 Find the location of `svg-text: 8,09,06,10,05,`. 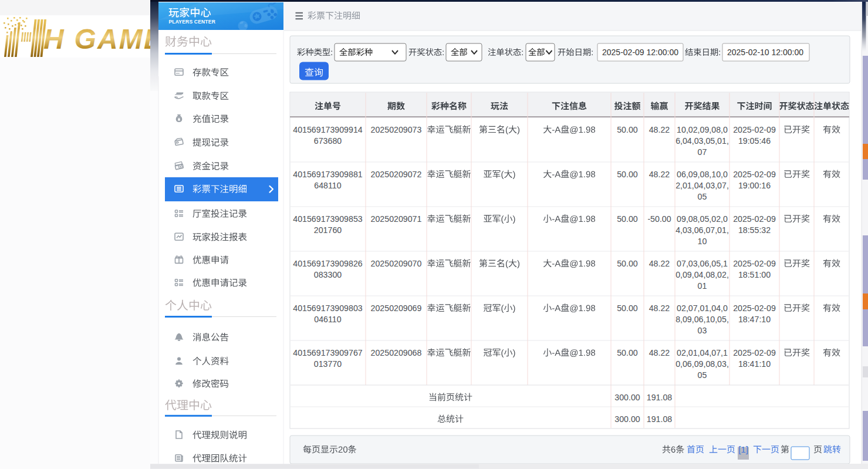

svg-text: 8,09,06,10,05, is located at coordinates (702, 319).